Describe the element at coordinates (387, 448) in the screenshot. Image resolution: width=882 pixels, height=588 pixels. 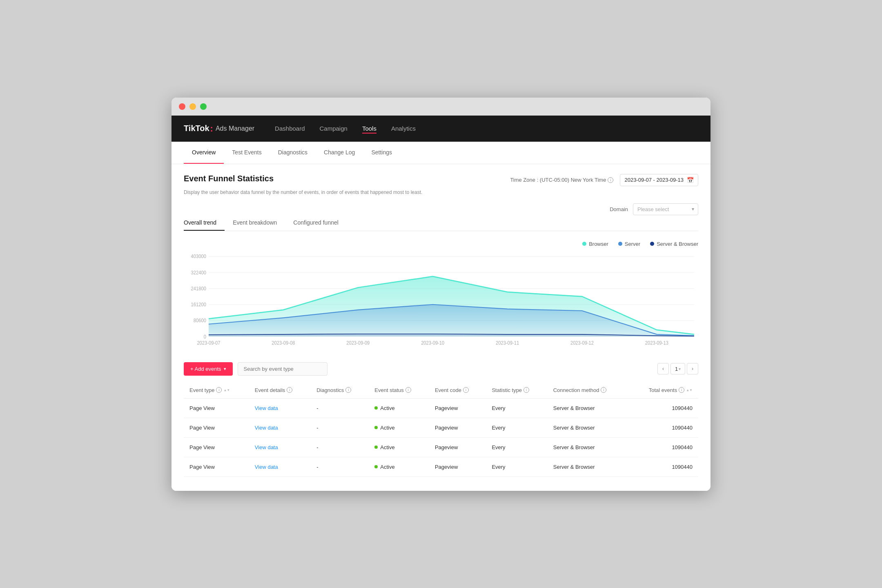
I see `row3-status-text: Active` at that location.